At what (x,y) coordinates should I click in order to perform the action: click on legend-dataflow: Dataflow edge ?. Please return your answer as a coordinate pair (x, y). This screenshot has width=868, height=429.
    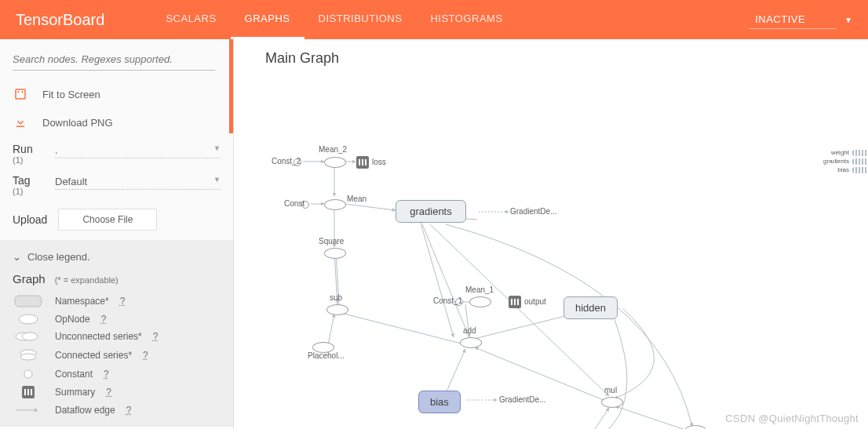
    Looking at the image, I should click on (116, 410).